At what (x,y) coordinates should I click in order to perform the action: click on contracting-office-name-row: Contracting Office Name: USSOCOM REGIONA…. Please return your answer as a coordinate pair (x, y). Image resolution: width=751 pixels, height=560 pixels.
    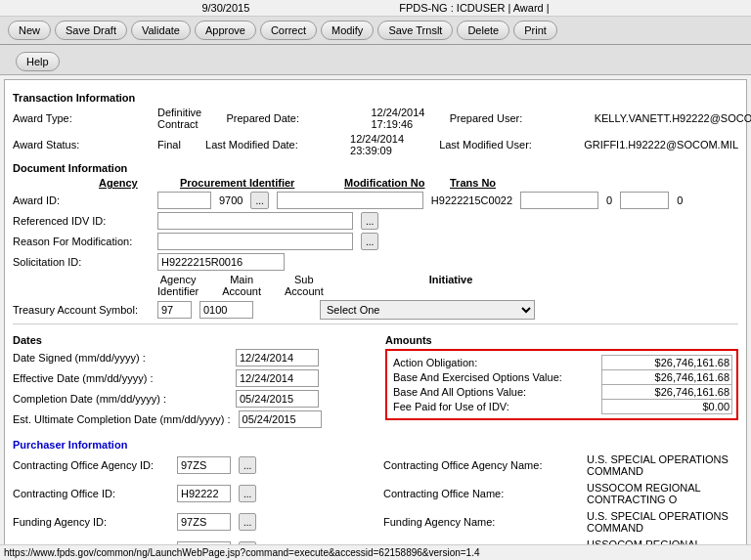
    Looking at the image, I should click on (561, 494).